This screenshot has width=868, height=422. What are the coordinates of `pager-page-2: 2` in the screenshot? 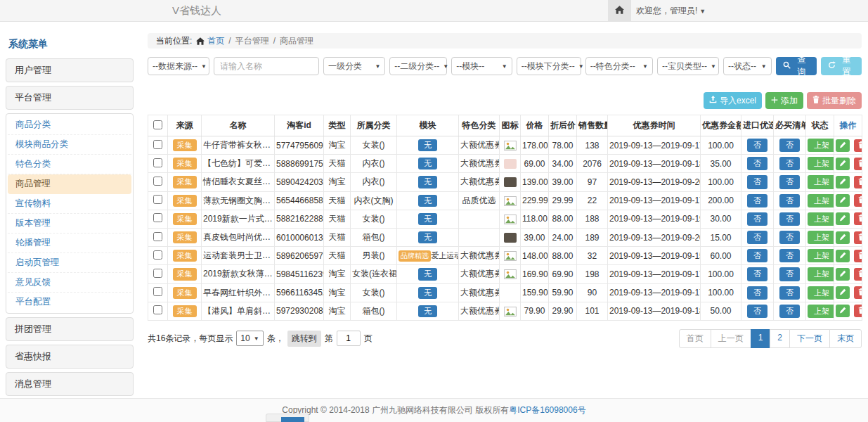 It's located at (780, 339).